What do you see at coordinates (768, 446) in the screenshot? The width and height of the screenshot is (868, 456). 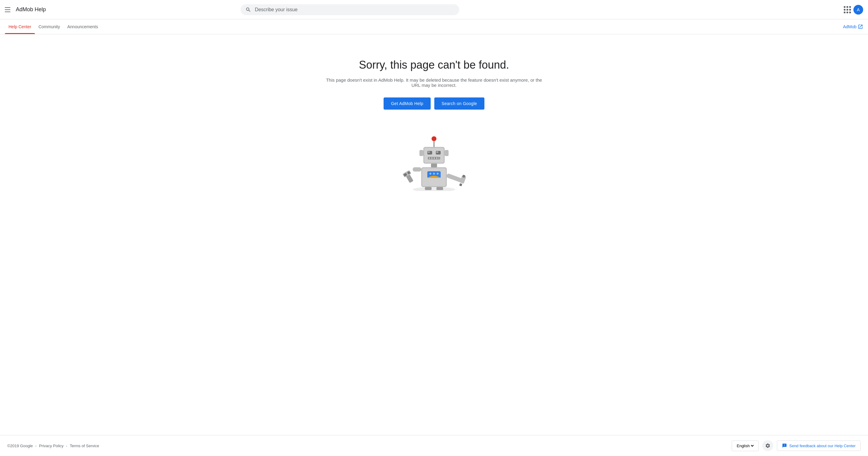 I see `settings-button` at bounding box center [768, 446].